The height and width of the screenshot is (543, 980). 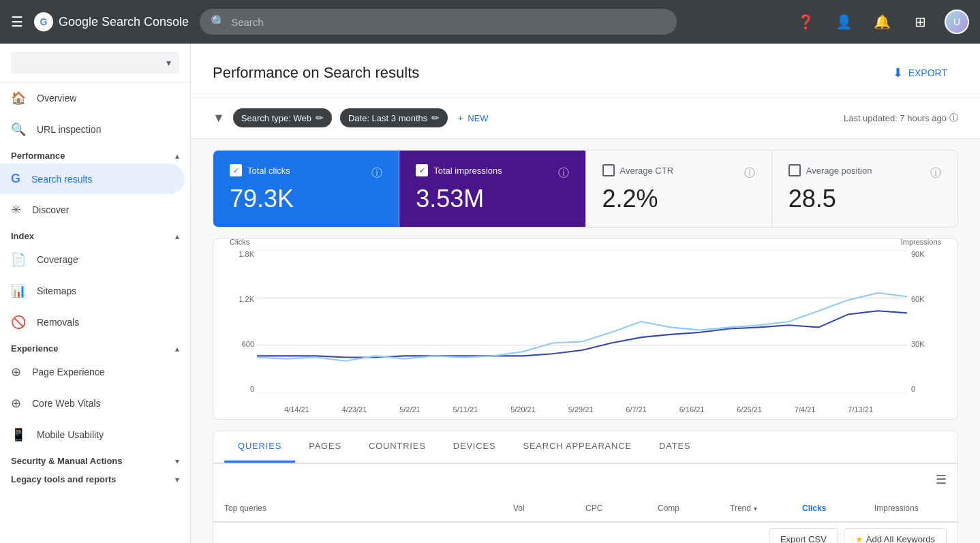 What do you see at coordinates (898, 73) in the screenshot?
I see `download-icon: ⬇` at bounding box center [898, 73].